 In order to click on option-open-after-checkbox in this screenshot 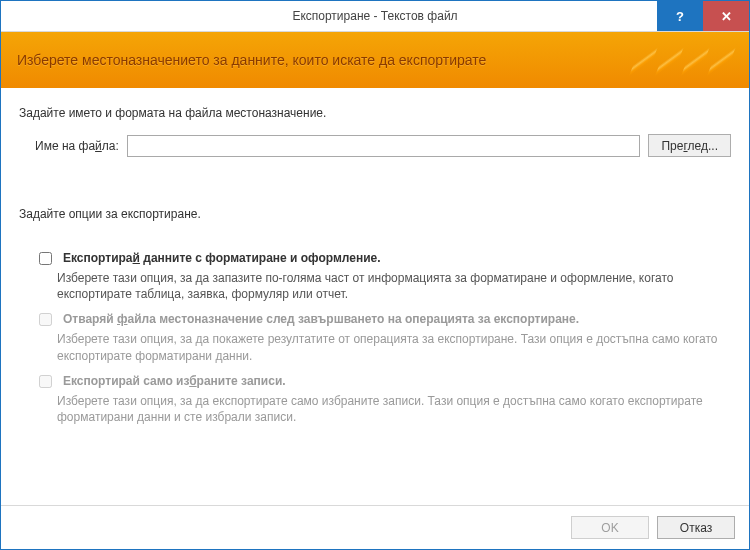, I will do `click(46, 320)`.